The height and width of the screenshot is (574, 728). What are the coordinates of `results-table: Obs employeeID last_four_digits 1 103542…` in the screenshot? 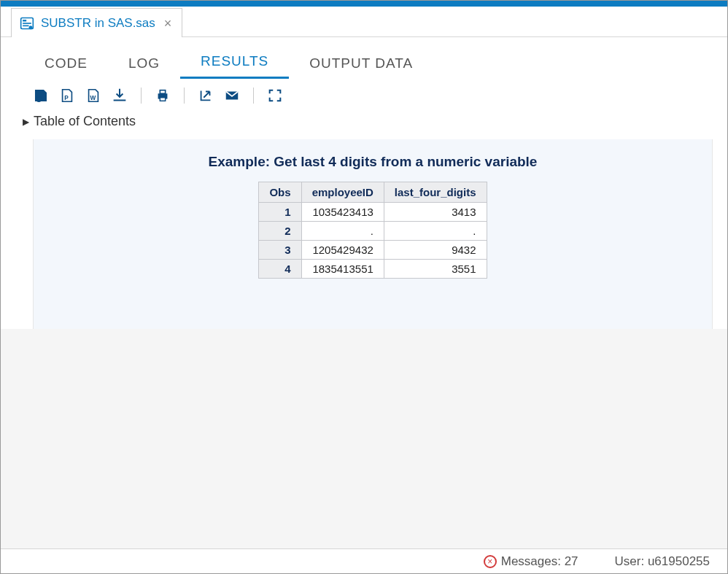 It's located at (372, 230).